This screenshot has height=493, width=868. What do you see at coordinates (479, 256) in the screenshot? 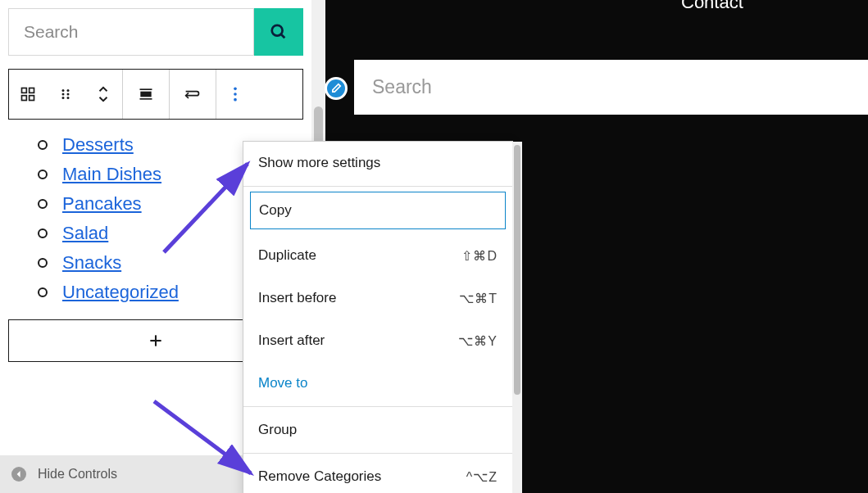
I see `shortcut-label: ⇧⌘D` at bounding box center [479, 256].